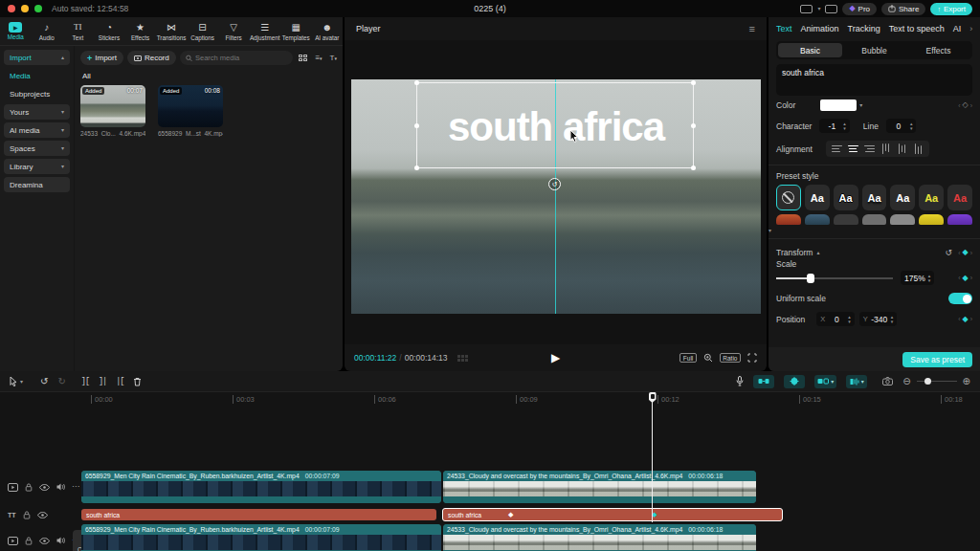 This screenshot has width=980, height=551. I want to click on mute-icon, so click(61, 540).